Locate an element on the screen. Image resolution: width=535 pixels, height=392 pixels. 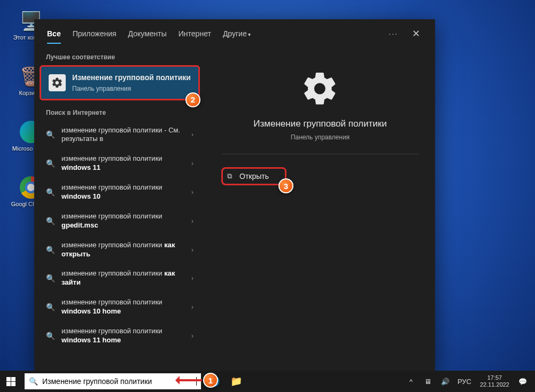
tab-all: Все is located at coordinates (54, 34).